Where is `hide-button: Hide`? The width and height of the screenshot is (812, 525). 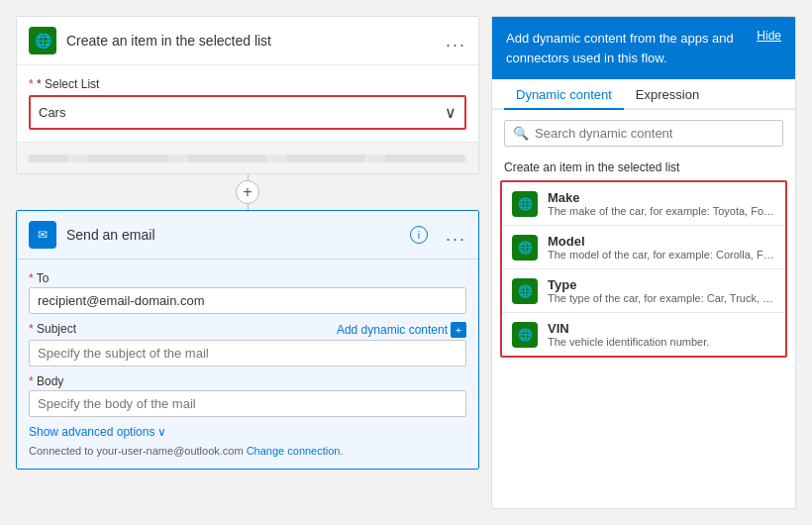 hide-button: Hide is located at coordinates (768, 36).